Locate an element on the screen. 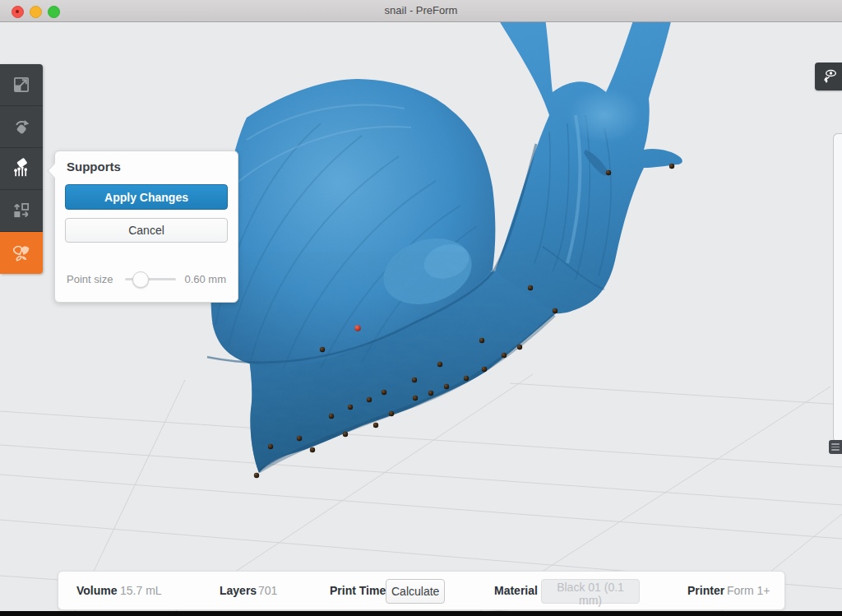 This screenshot has height=616, width=842. supports-tool-button is located at coordinates (21, 169).